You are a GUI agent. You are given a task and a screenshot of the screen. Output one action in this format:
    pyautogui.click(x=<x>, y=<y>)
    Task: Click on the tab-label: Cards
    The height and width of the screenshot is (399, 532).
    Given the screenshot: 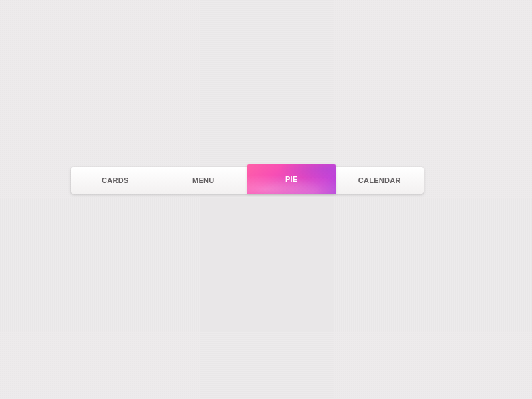 What is the action you would take?
    pyautogui.click(x=116, y=180)
    